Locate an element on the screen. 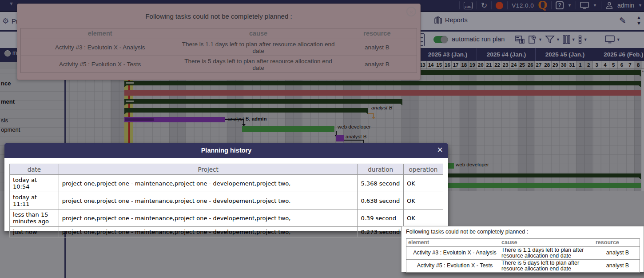 Image resolution: width=644 pixels, height=278 pixels. cause-cell: There is 5 days left to plan after resou… is located at coordinates (549, 266).